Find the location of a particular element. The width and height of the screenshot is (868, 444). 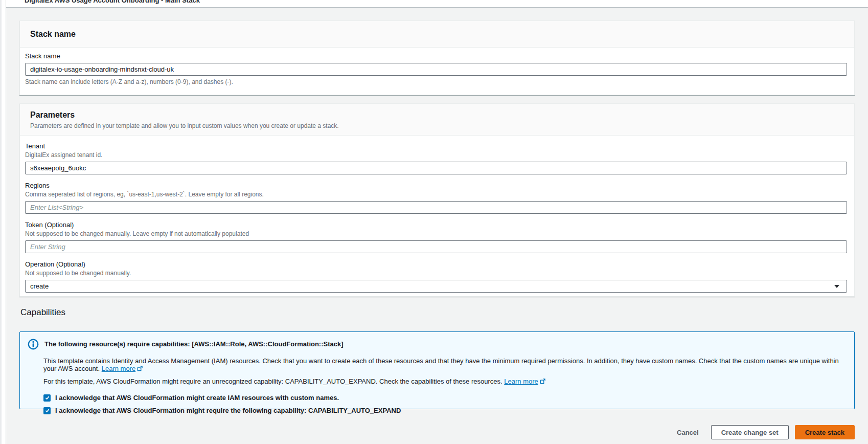

capabilities-section-title: Capabilities is located at coordinates (43, 313).